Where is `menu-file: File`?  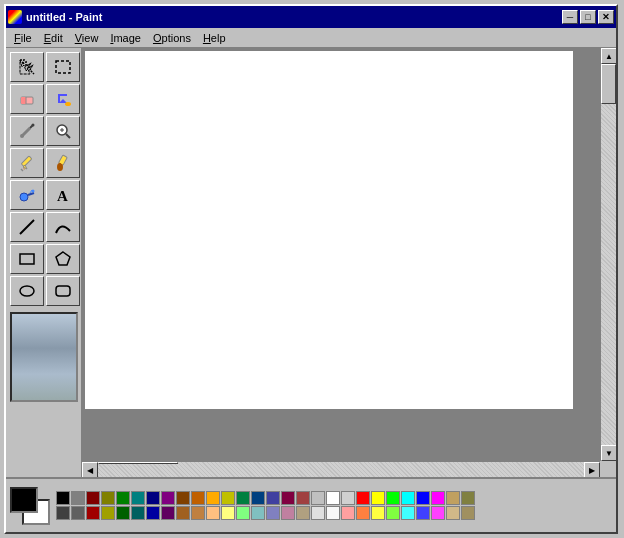
menu-file: File is located at coordinates (23, 38).